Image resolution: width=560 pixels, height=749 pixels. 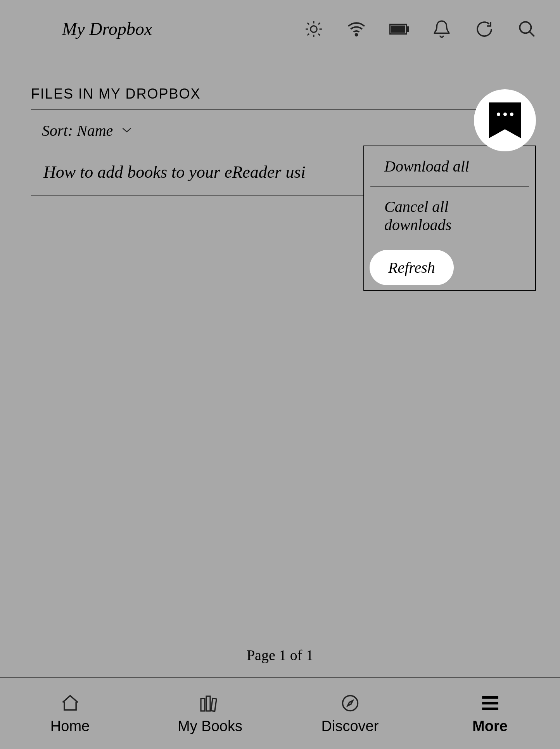 What do you see at coordinates (350, 703) in the screenshot?
I see `compass-icon` at bounding box center [350, 703].